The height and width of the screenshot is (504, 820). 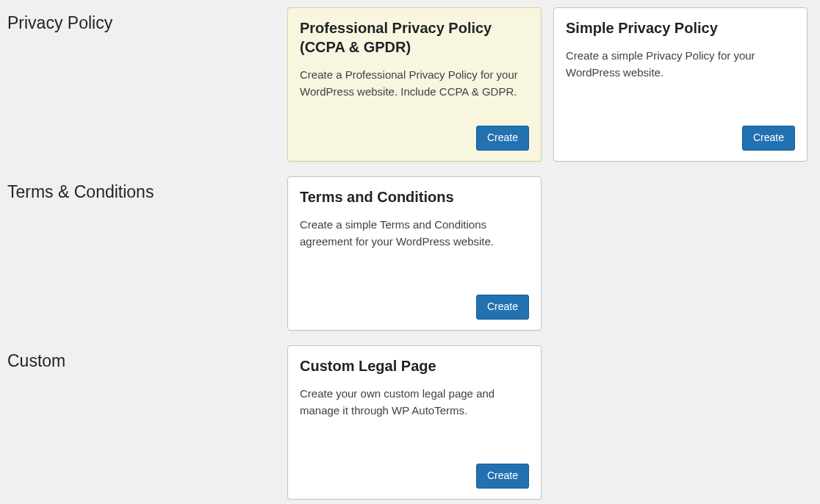 What do you see at coordinates (414, 197) in the screenshot?
I see `card-title-terms: Terms and Conditions` at bounding box center [414, 197].